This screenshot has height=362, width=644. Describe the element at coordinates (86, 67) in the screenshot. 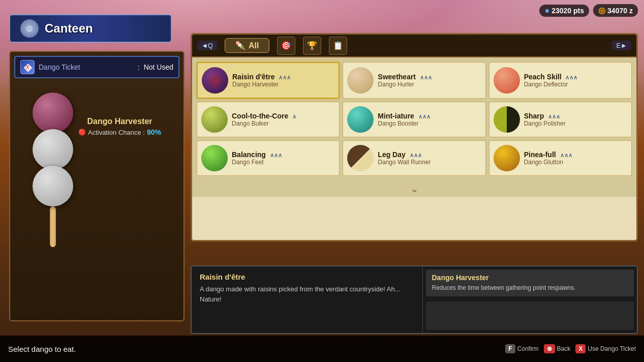

I see `ticket-name: Dango Ticket` at that location.